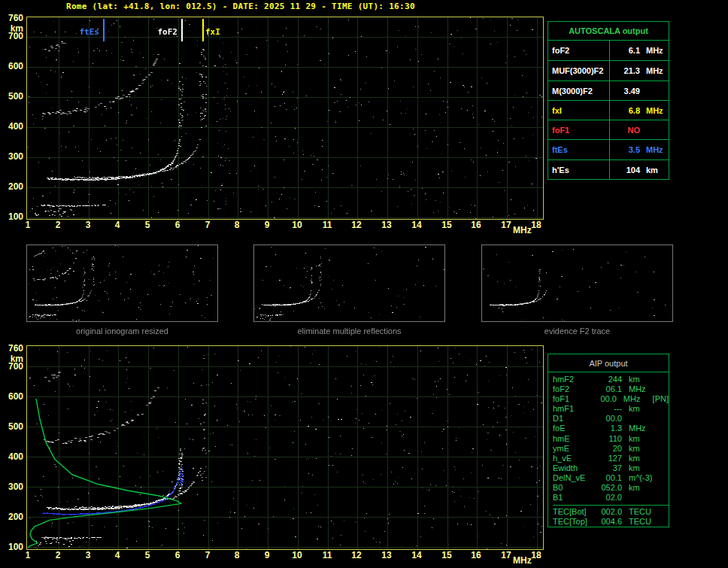  What do you see at coordinates (611, 498) in the screenshot?
I see `aip-row-B1: B102.0` at bounding box center [611, 498].